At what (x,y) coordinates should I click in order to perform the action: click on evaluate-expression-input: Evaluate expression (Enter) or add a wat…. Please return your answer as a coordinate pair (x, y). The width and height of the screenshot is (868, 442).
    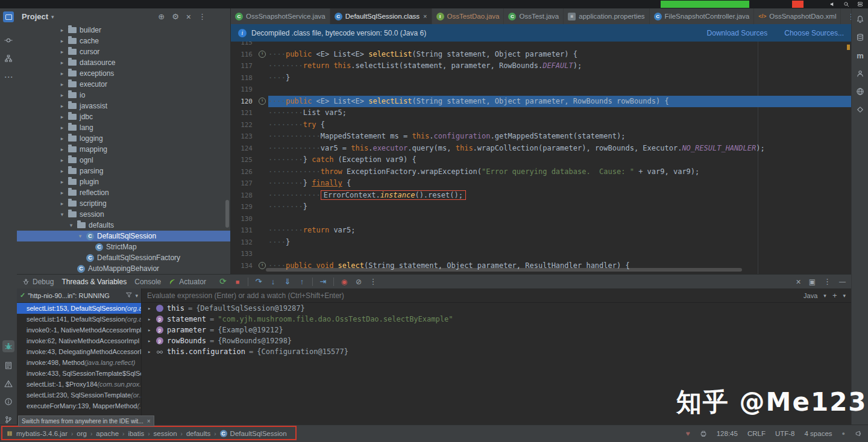
    Looking at the image, I should click on (473, 296).